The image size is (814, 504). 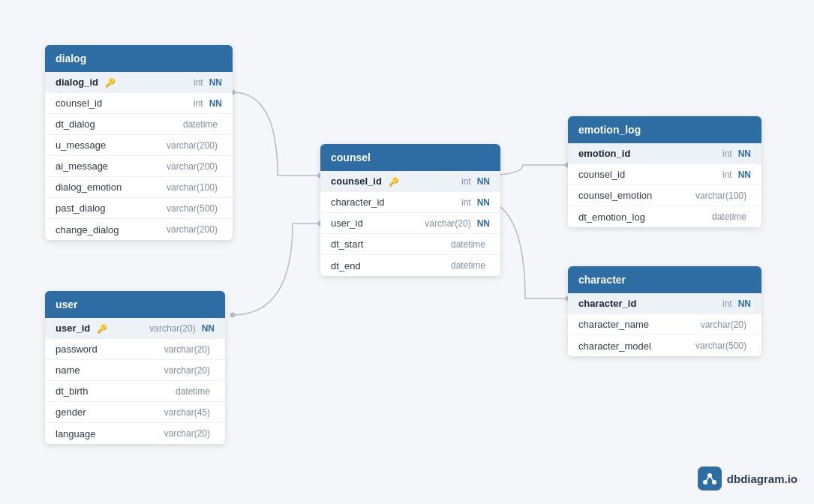 I want to click on col-name: dt_start, so click(x=391, y=244).